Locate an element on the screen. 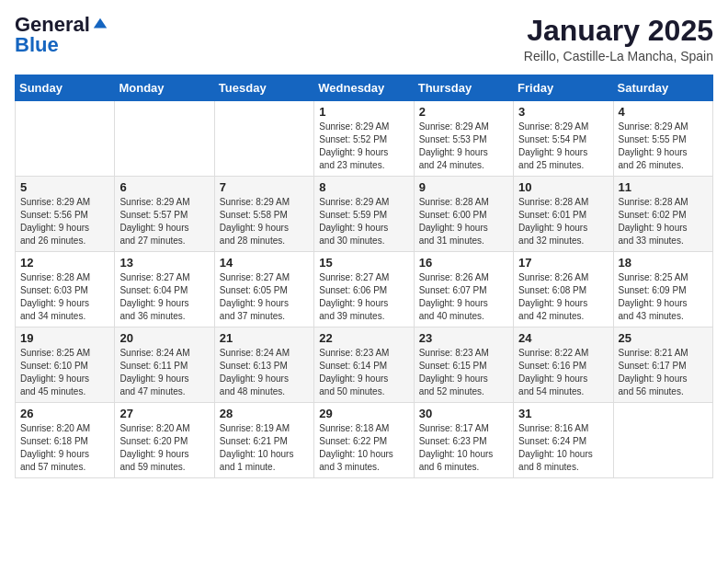 Image resolution: width=728 pixels, height=563 pixels. location-subtitle: Reillo, Castille-La Mancha, Spain is located at coordinates (619, 56).